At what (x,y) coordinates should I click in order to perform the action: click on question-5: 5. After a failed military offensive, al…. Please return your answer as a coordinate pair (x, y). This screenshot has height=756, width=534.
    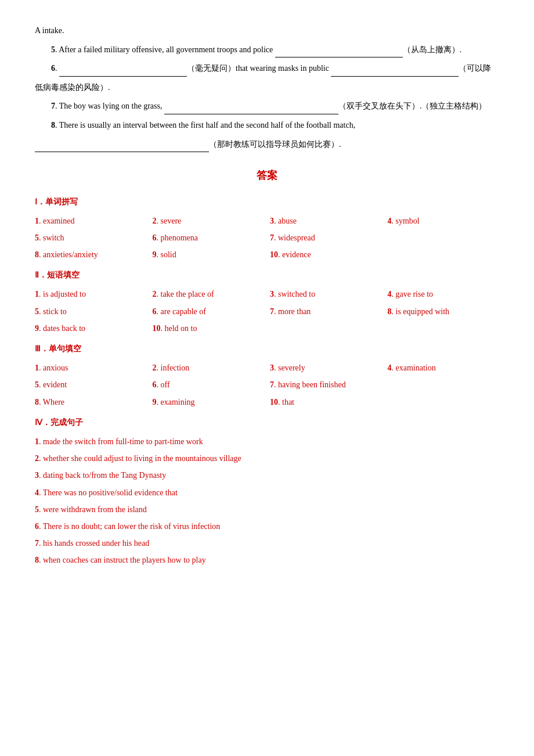
    Looking at the image, I should click on (275, 50).